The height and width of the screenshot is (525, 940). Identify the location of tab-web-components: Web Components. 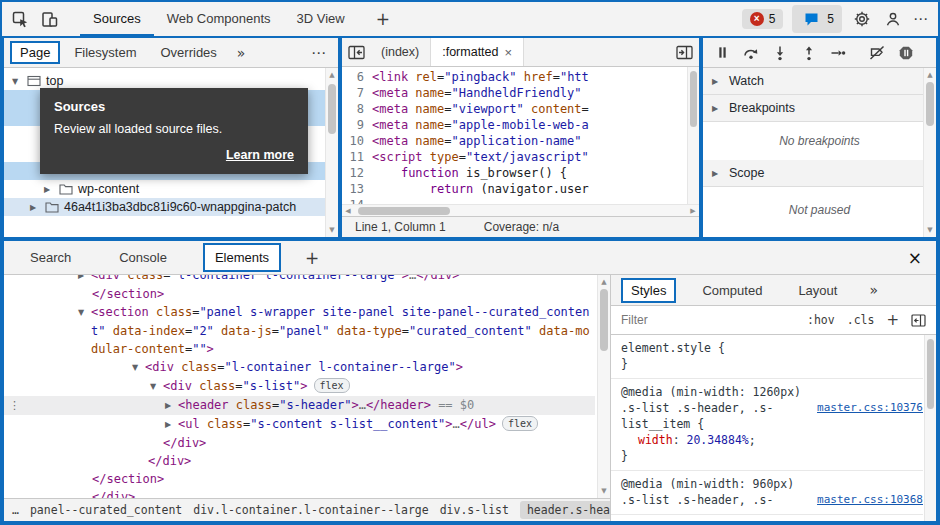
(219, 19).